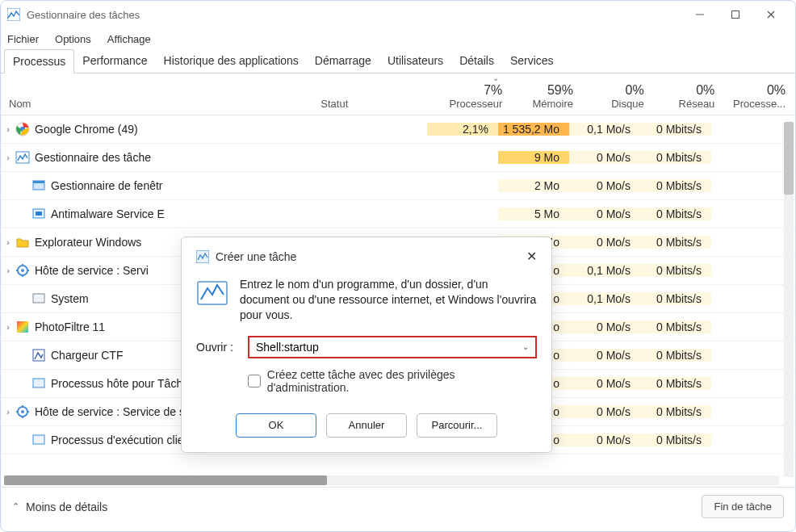  I want to click on tab-performance: Performance, so click(115, 61).